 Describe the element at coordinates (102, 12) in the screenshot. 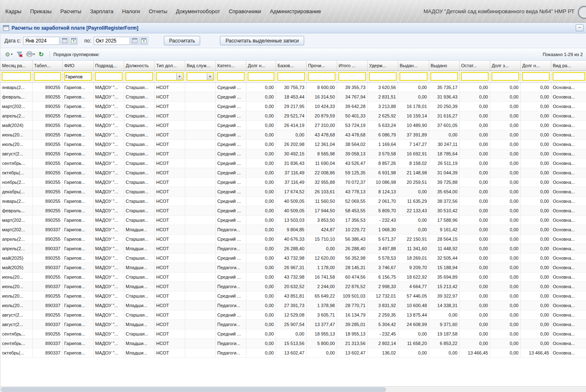

I see `menu-item-4: Зарплата` at that location.